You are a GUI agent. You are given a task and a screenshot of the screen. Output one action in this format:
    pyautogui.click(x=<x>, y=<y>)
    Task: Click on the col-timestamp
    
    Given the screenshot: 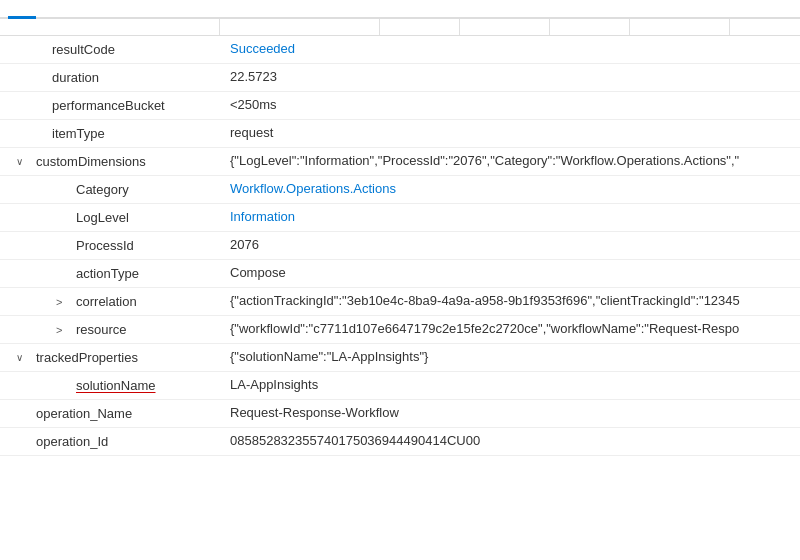 What is the action you would take?
    pyautogui.click(x=110, y=27)
    